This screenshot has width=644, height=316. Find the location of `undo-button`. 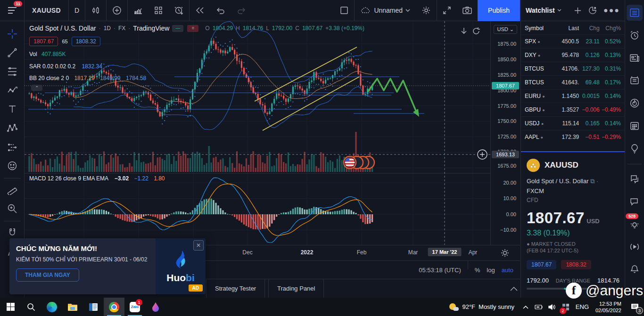

undo-button is located at coordinates (221, 10).